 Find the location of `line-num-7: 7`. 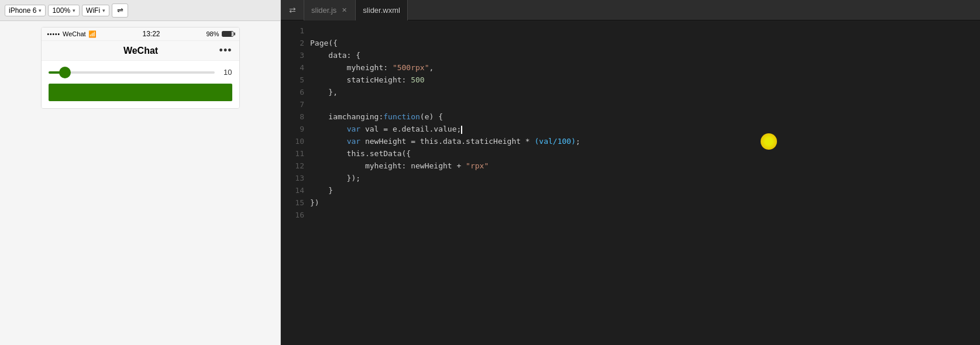

line-num-7: 7 is located at coordinates (293, 105).